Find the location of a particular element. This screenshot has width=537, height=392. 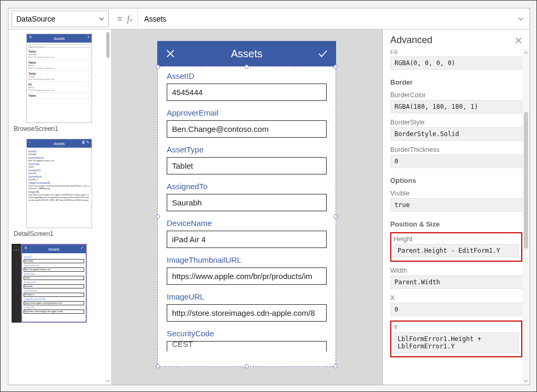

properties-header: Advanced is located at coordinates (457, 39).